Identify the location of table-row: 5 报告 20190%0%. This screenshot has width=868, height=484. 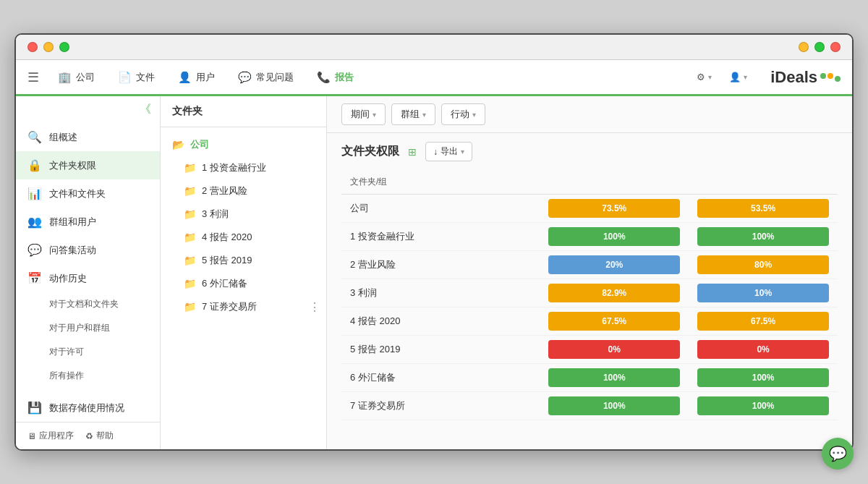
(590, 350).